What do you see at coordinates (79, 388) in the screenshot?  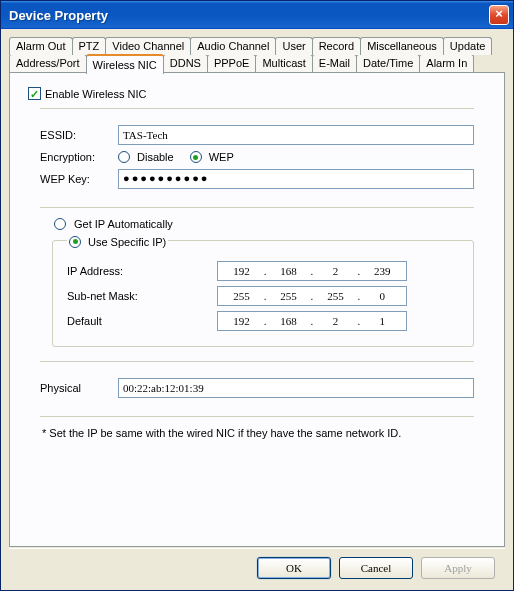 I see `physical-label: Physical` at bounding box center [79, 388].